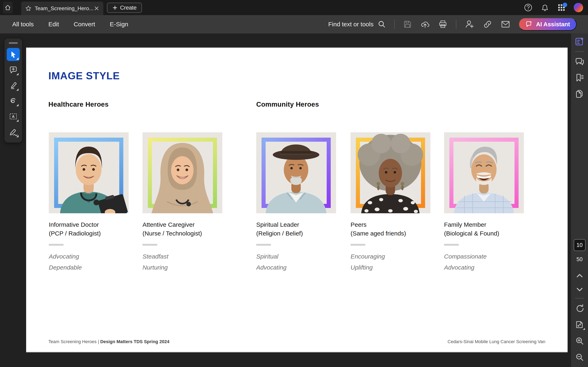  I want to click on persona-card: Spiritual Leader(Religion / Belief) Spir…, so click(296, 203).